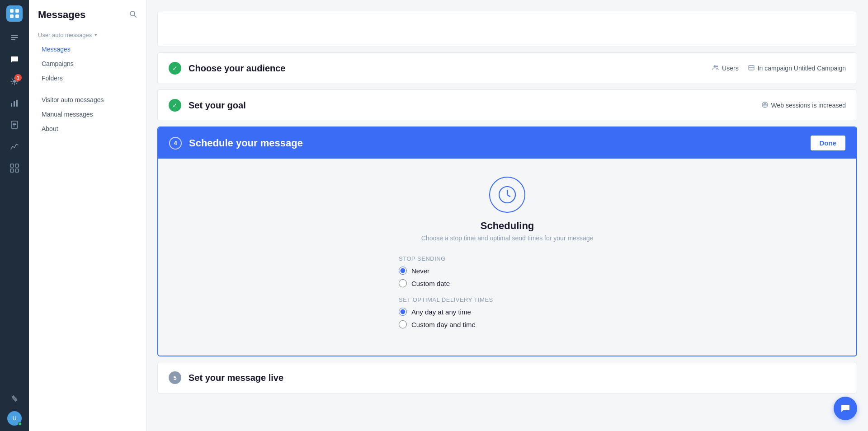 This screenshot has width=868, height=431. What do you see at coordinates (507, 300) in the screenshot?
I see `delivery-times-label: Set optimal delivery times` at bounding box center [507, 300].